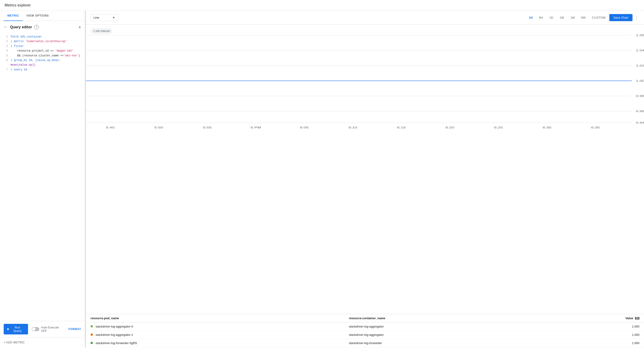  I want to click on svg-text: 6:30, so click(547, 128).